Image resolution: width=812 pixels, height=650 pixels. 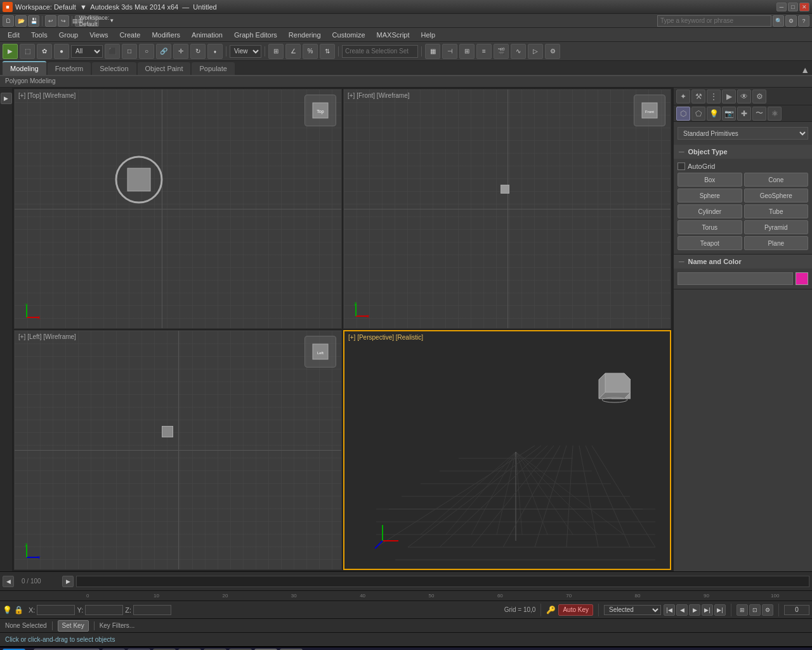 I want to click on name-color-header: ─ Name and Color, so click(x=743, y=262).